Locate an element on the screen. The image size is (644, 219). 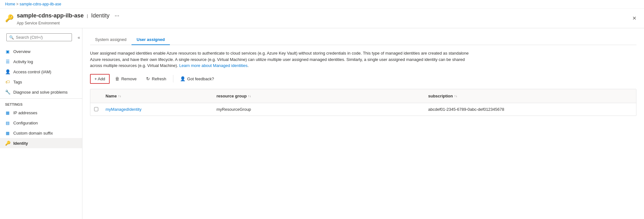
sort-rg-icon: ↑↓ is located at coordinates (249, 96).